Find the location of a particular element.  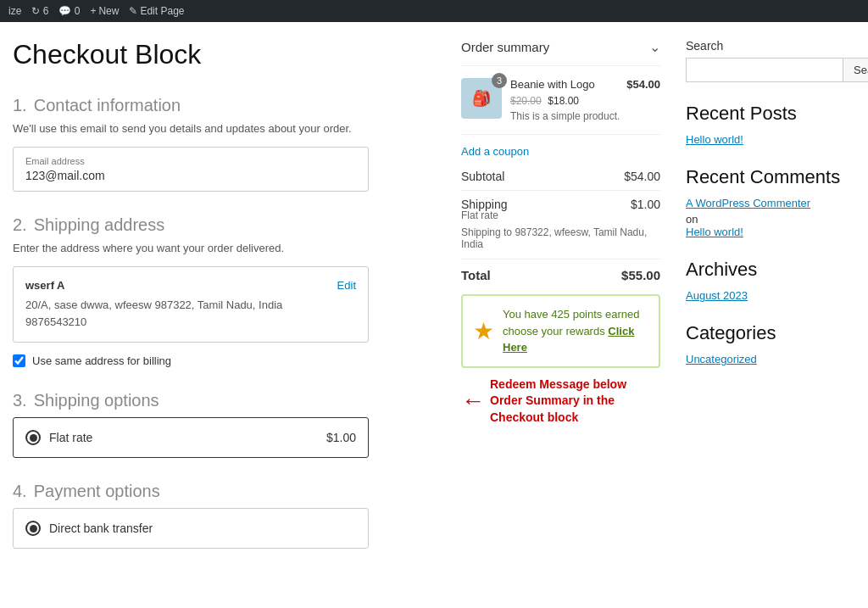

address-box: wserf A Edit 20/A, sase dwwa, wfeesw 987… is located at coordinates (191, 304).